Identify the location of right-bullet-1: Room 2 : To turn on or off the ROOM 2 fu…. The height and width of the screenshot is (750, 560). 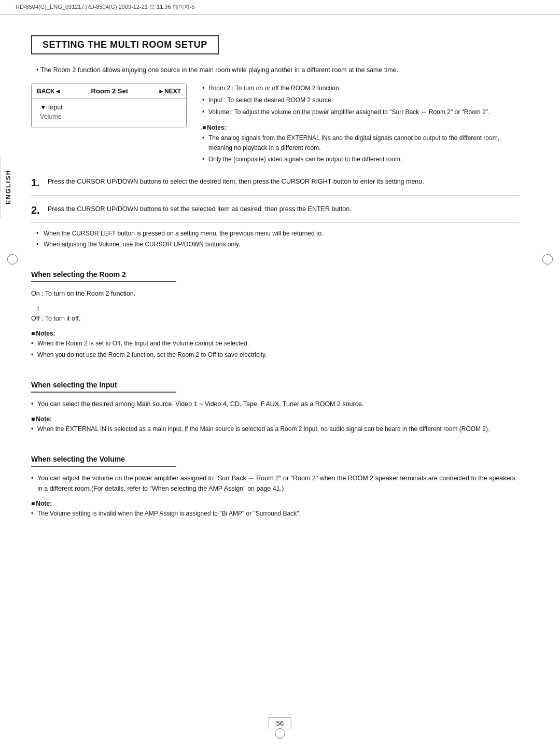
(360, 88).